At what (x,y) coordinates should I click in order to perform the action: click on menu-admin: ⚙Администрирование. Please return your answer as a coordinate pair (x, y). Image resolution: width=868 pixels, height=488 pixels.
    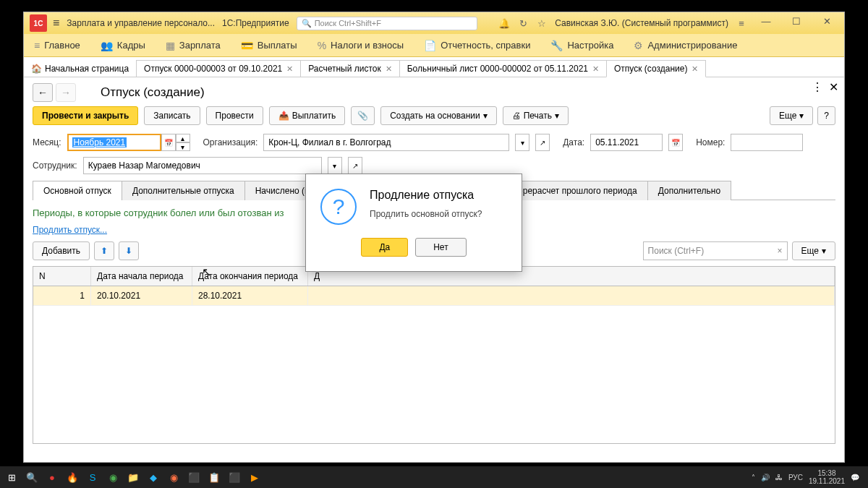
    Looking at the image, I should click on (686, 46).